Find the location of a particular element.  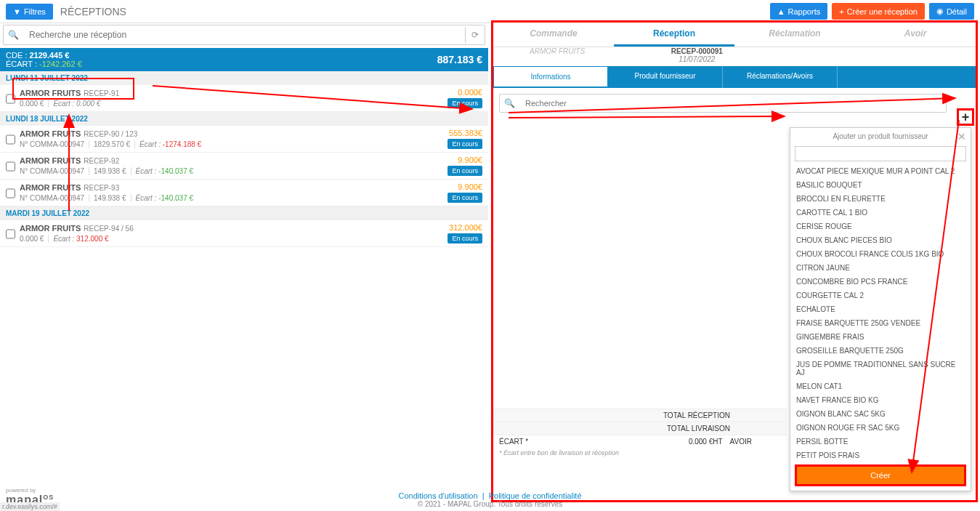

dropdown-item: JUS DE POMME TRADITIONNEL SANS SUCRE AJ is located at coordinates (880, 369).